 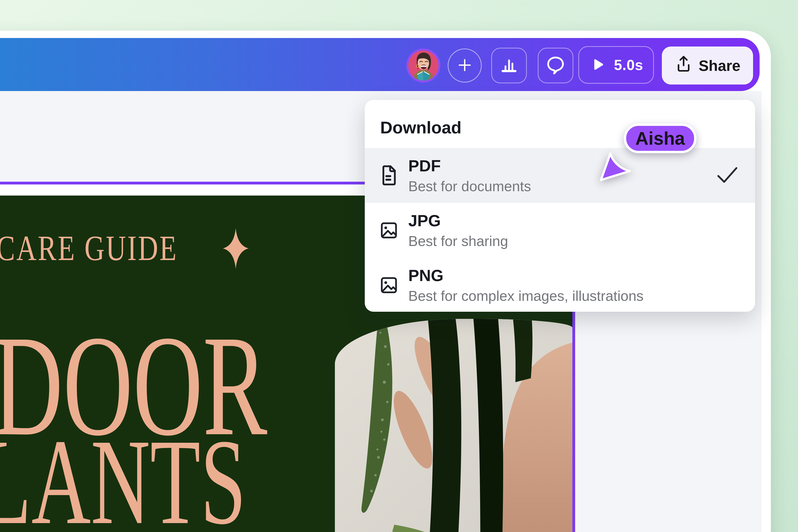 I want to click on share-button: Share, so click(x=708, y=65).